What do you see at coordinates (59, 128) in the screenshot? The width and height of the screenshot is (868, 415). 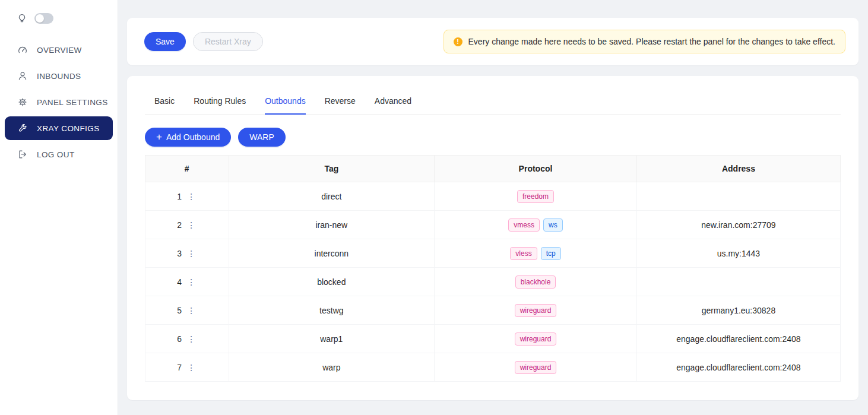 I see `sidebar-item-xray-configs: XRAY CONFIGS` at bounding box center [59, 128].